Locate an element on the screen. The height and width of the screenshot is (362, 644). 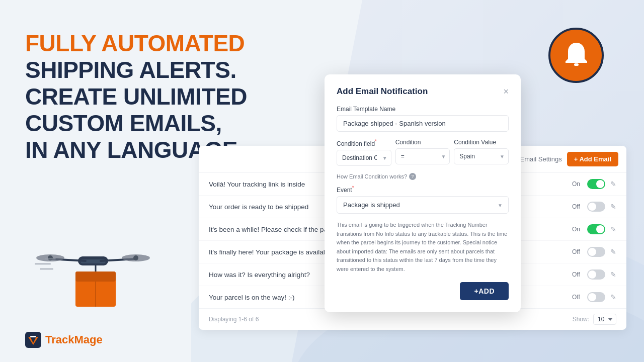
drone-illustration is located at coordinates (93, 261).